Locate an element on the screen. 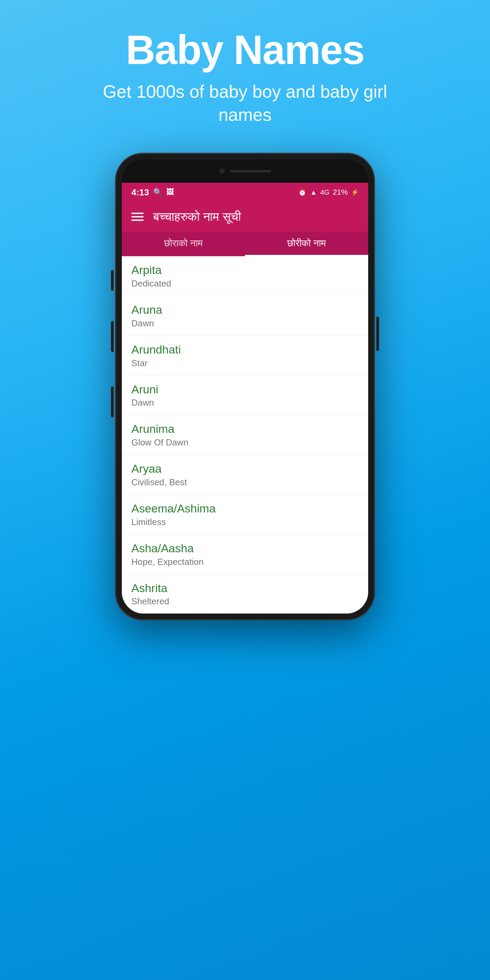 Image resolution: width=490 pixels, height=980 pixels. list-item: Aruni Dawn is located at coordinates (245, 396).